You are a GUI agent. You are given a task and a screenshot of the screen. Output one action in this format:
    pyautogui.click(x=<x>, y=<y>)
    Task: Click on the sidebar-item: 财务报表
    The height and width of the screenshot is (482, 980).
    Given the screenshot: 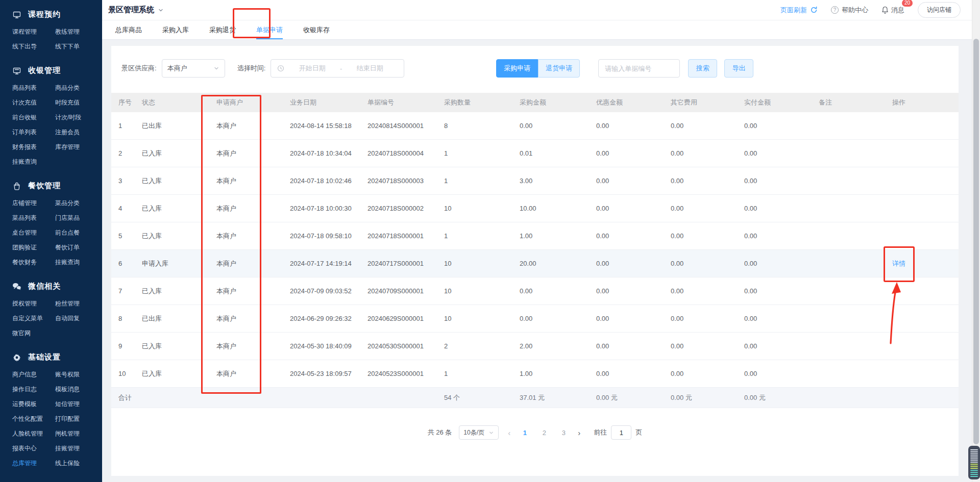 What is the action you would take?
    pyautogui.click(x=34, y=147)
    